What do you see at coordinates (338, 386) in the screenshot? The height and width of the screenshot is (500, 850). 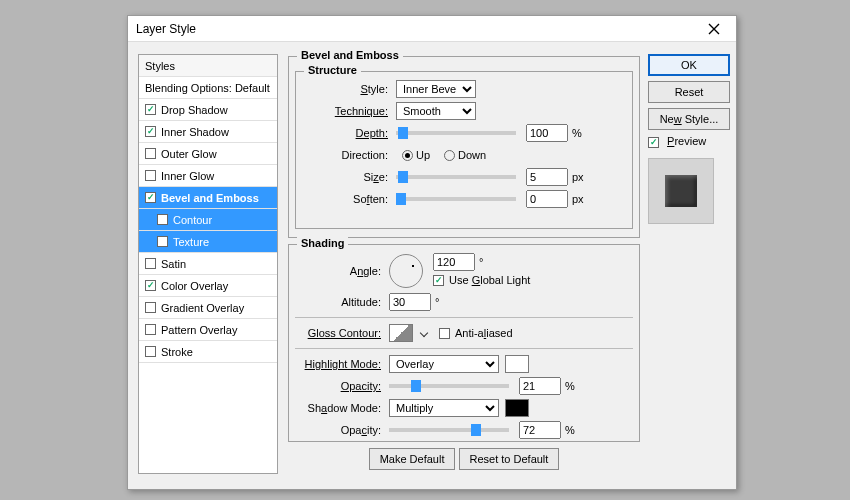 I see `highlight-opacity-label: Opacity:` at bounding box center [338, 386].